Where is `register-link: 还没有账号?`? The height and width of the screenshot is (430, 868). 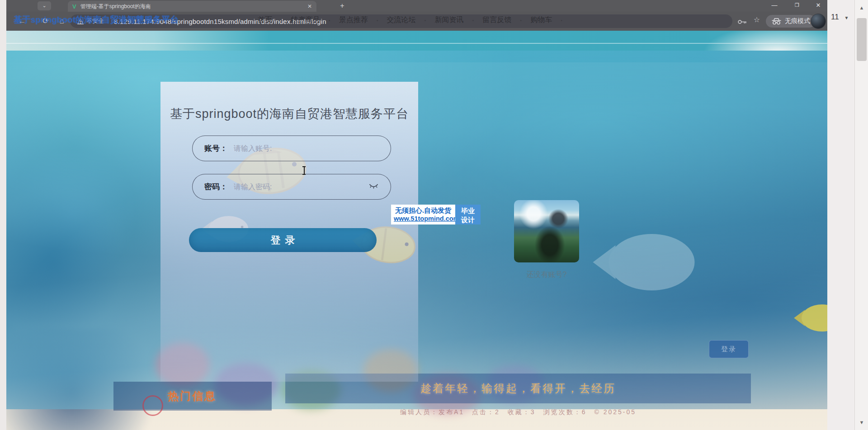 register-link: 还没有账号? is located at coordinates (547, 275).